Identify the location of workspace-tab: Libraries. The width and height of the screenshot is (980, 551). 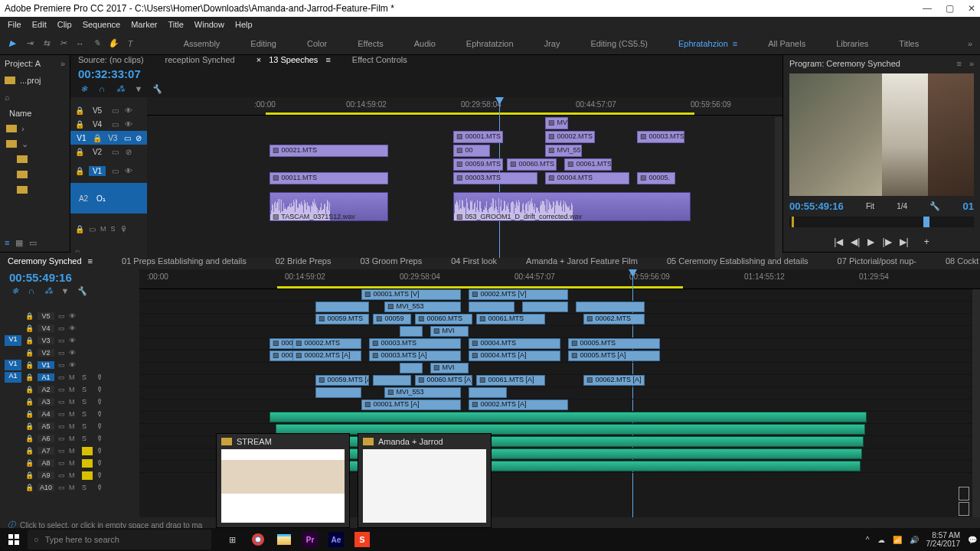
(852, 44).